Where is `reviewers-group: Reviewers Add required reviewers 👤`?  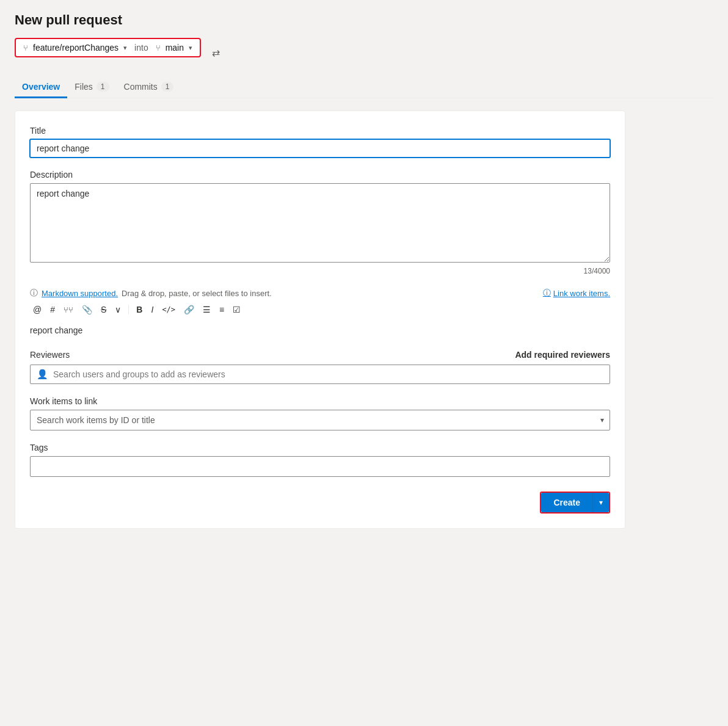
reviewers-group: Reviewers Add required reviewers 👤 is located at coordinates (320, 367).